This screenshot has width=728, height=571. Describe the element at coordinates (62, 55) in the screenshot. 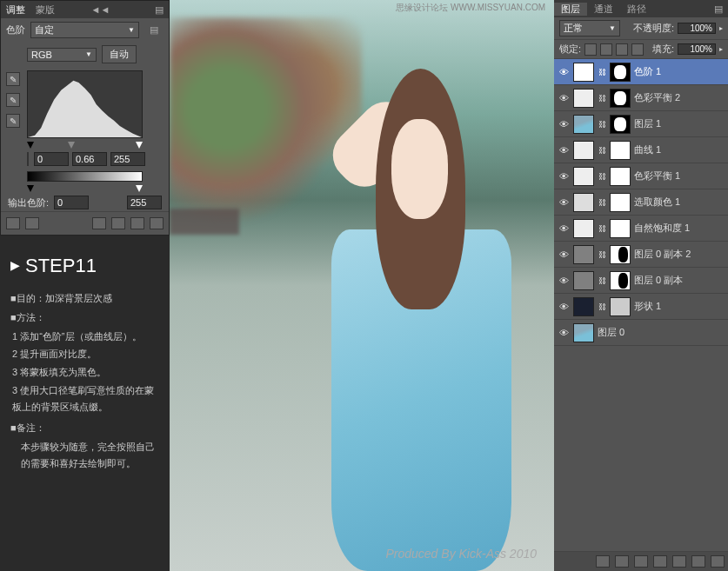

I see `channel-dropdown: RGB ▼` at that location.